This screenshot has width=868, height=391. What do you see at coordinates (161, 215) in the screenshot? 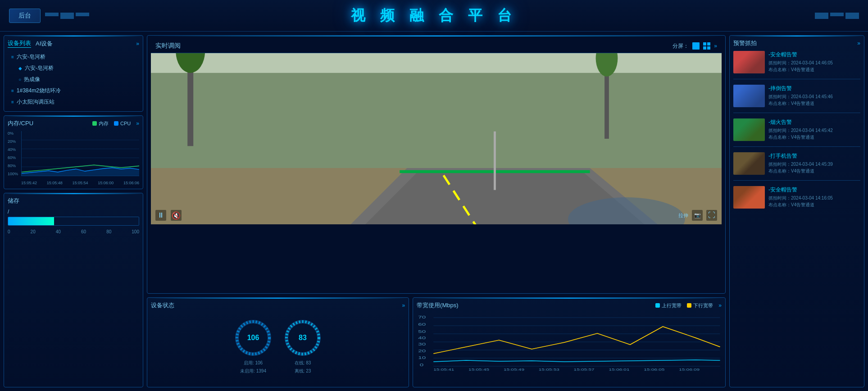
I see `pause-button: ⏸` at bounding box center [161, 215].